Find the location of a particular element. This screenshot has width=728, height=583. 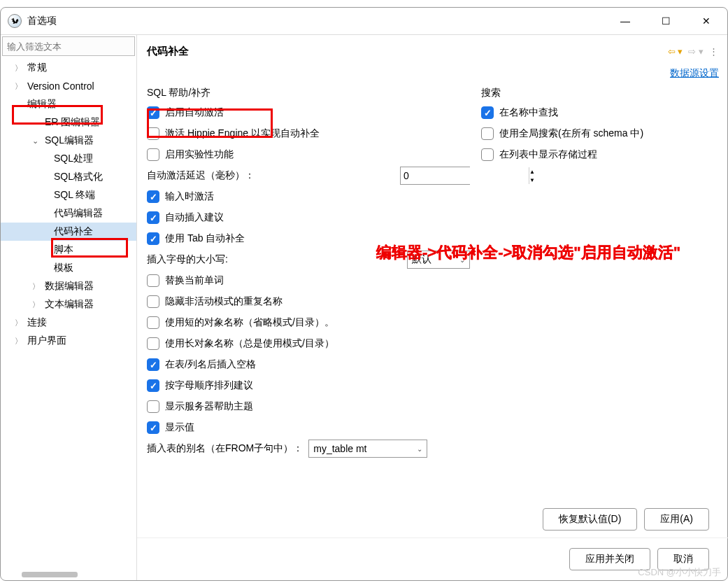

nav-back-icon: ⇦ ▾ is located at coordinates (676, 52).